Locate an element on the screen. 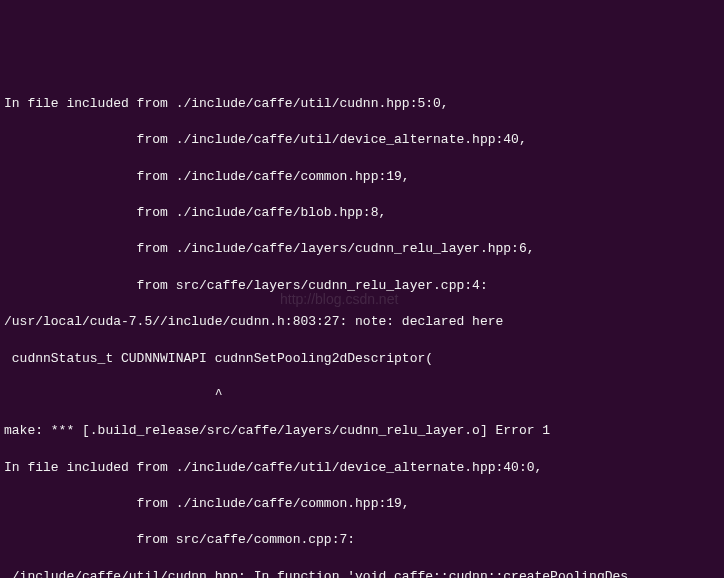  terminal-line: ^ is located at coordinates (362, 395).